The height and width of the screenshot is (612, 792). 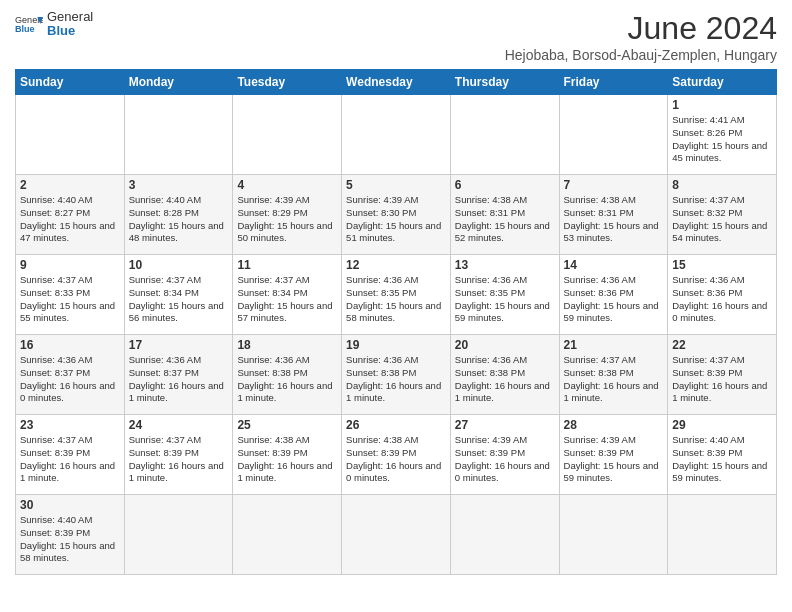 What do you see at coordinates (396, 295) in the screenshot?
I see `calendar-cell: 12Sunrise: 4:36 AM Sunset: 8:35 PM Dayli…` at bounding box center [396, 295].